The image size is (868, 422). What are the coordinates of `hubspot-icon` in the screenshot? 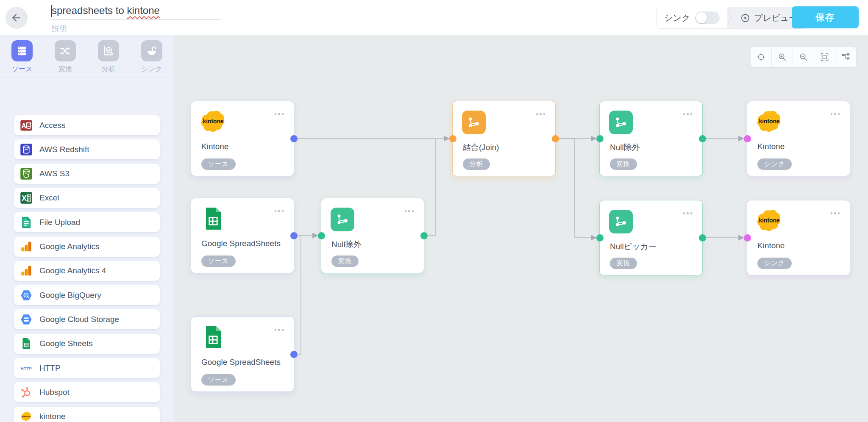 It's located at (26, 392).